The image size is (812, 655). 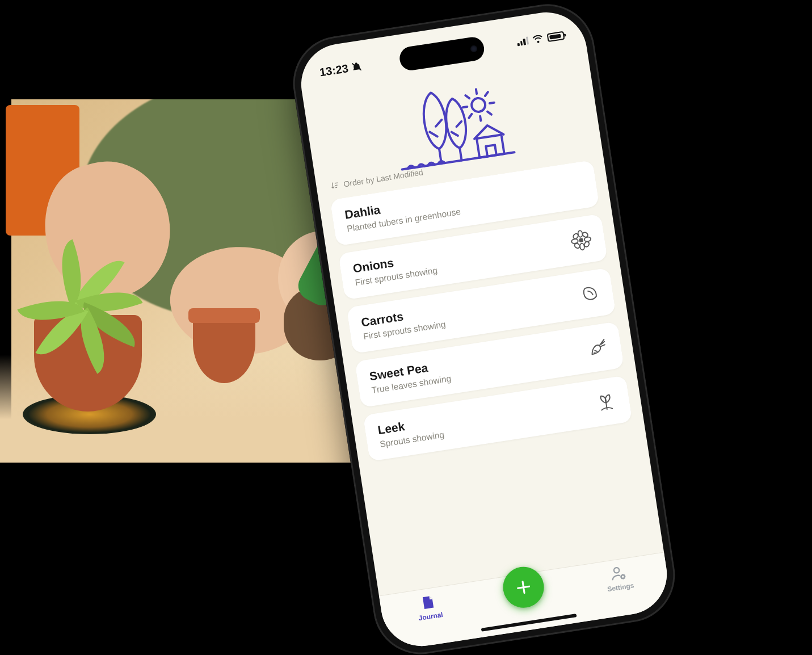 What do you see at coordinates (621, 587) in the screenshot?
I see `tab-settings-label: Settings` at bounding box center [621, 587].